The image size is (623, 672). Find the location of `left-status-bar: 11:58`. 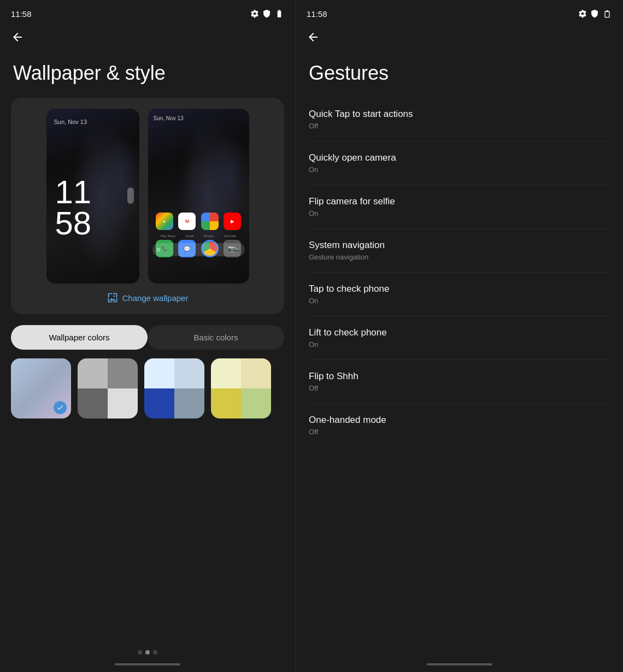

left-status-bar: 11:58 is located at coordinates (148, 12).